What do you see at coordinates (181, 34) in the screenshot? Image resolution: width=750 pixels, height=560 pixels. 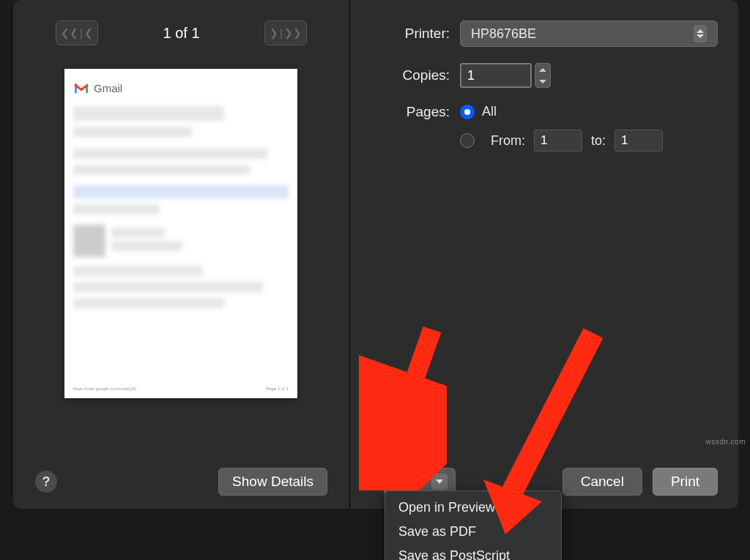 I see `page-counter: 1 of 1` at bounding box center [181, 34].